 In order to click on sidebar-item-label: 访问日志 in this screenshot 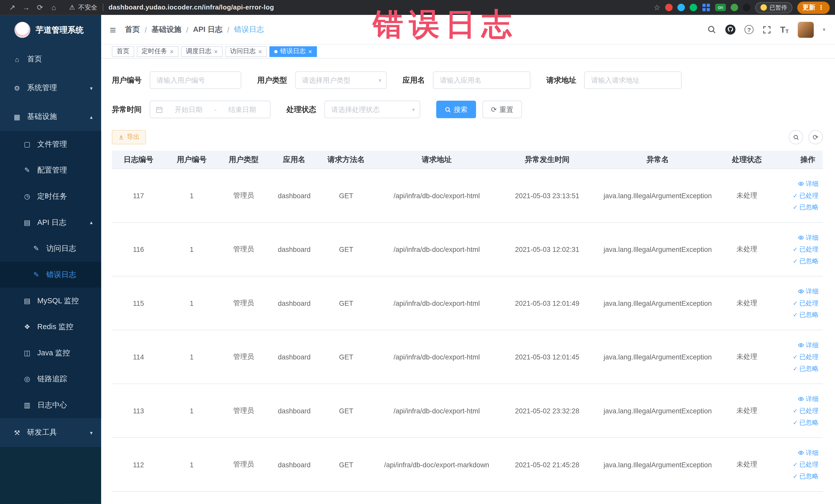, I will do `click(61, 248)`.